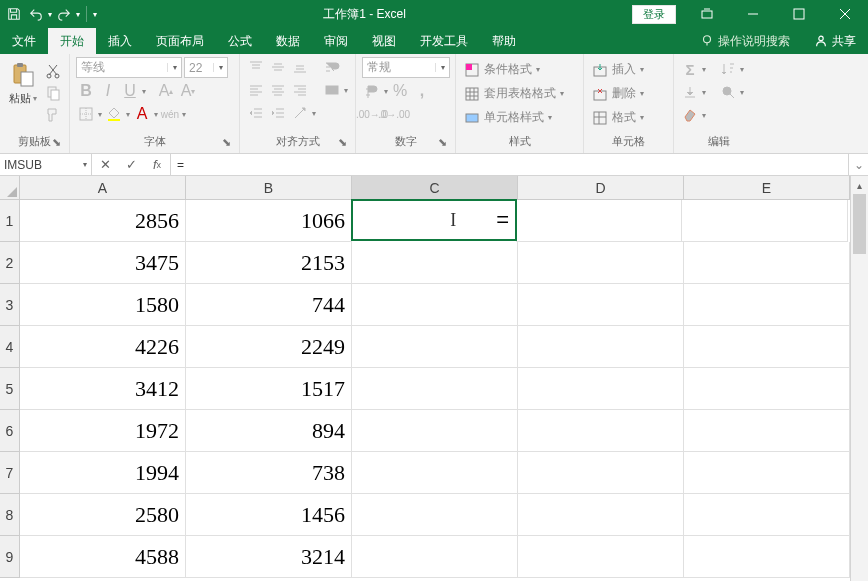  What do you see at coordinates (10, 305) in the screenshot?
I see `row-header: 3` at bounding box center [10, 305].